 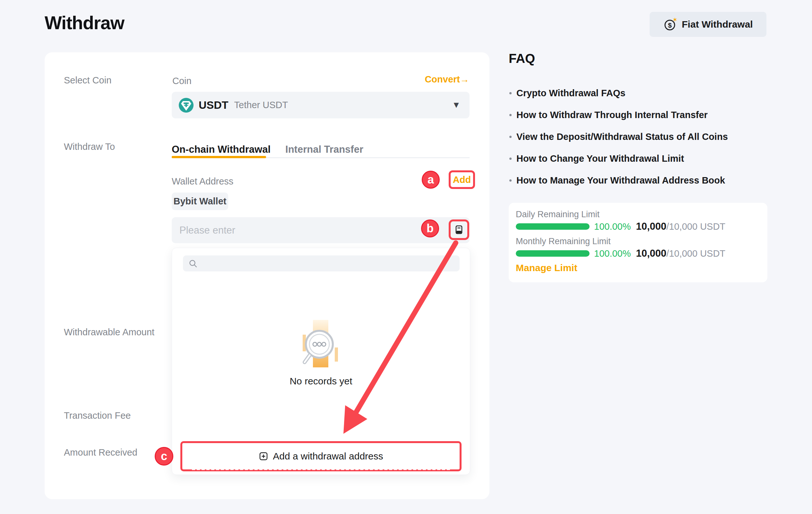 What do you see at coordinates (431, 180) in the screenshot?
I see `annotation-badge-a: a` at bounding box center [431, 180].